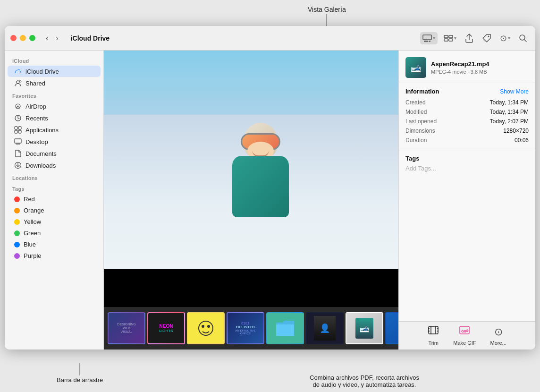 The image size is (540, 392). I want to click on more-button: ⊙ More..., so click(498, 336).